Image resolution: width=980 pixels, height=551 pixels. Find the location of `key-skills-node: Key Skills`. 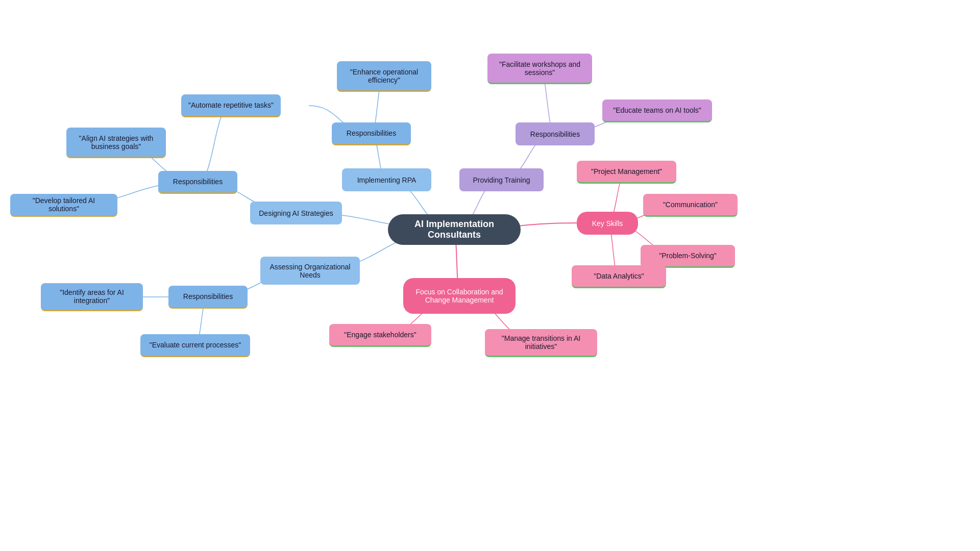

key-skills-node: Key Skills is located at coordinates (607, 223).